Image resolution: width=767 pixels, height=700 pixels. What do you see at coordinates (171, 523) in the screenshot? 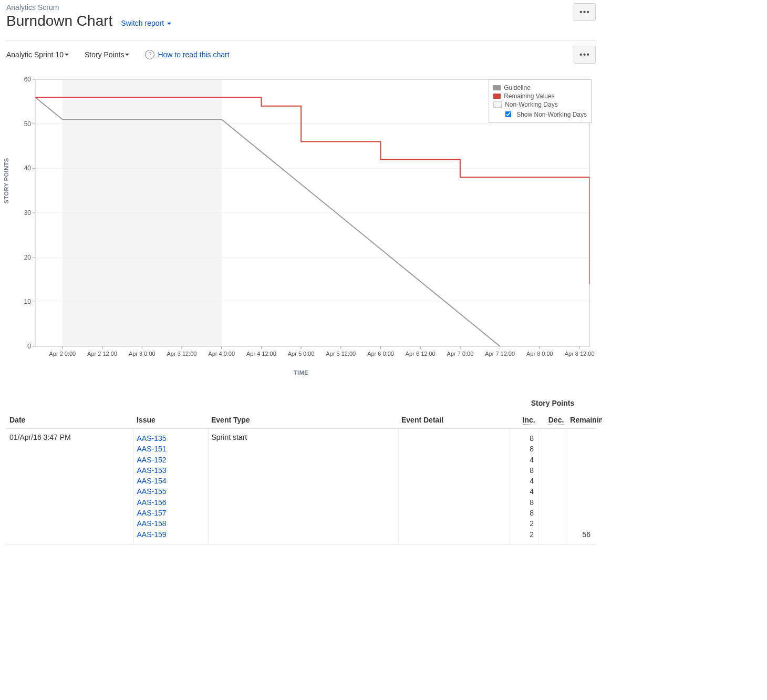
I see `issue-link: AAS-158` at bounding box center [171, 523].